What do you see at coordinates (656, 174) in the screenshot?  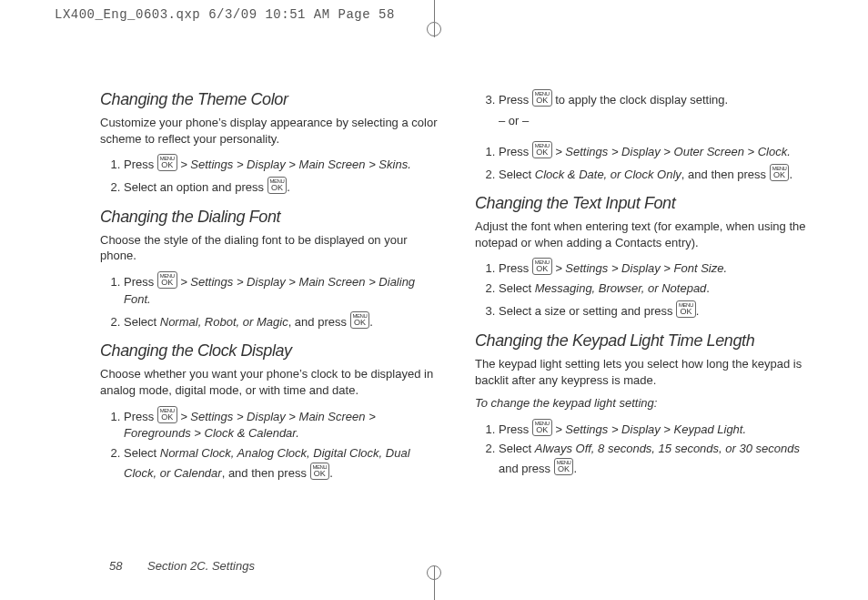 I see `step-outer-2: Select Clock & Date, or Clock Only, and …` at bounding box center [656, 174].